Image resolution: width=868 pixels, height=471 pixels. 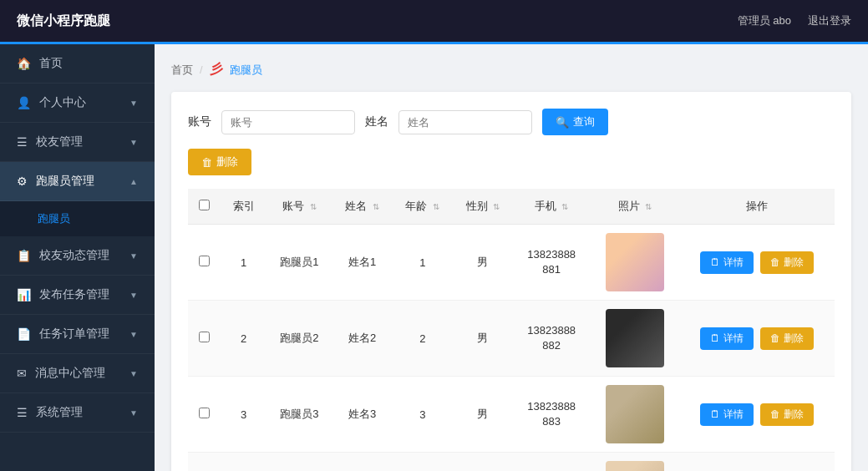 What do you see at coordinates (733, 339) in the screenshot?
I see `detail-label: 详情` at bounding box center [733, 339].